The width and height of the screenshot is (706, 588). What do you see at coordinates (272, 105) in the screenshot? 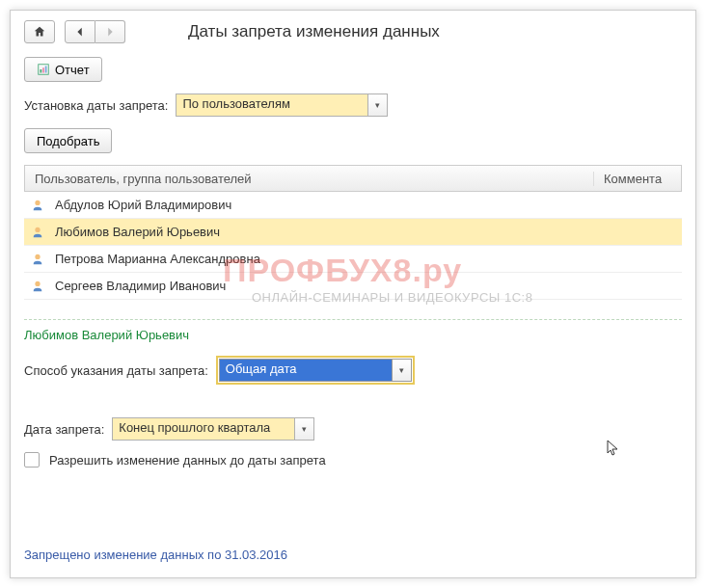
I see `install-date-value: По пользователям` at bounding box center [272, 105].